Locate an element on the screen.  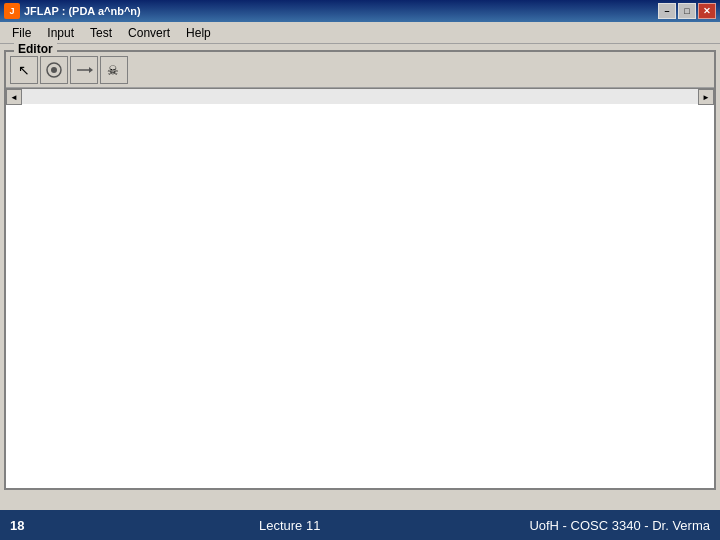
menu-test: Test is located at coordinates (101, 33).